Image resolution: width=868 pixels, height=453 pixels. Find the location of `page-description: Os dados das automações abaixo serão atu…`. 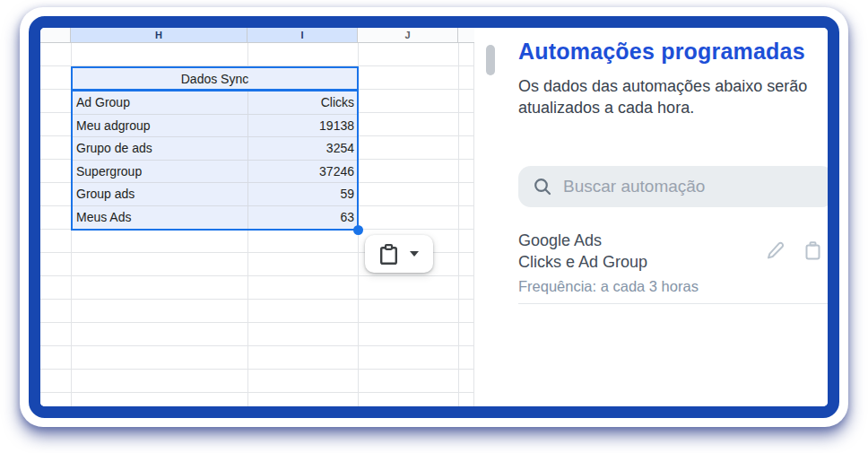

page-description: Os dados das automações abaixo serão atu… is located at coordinates (676, 98).